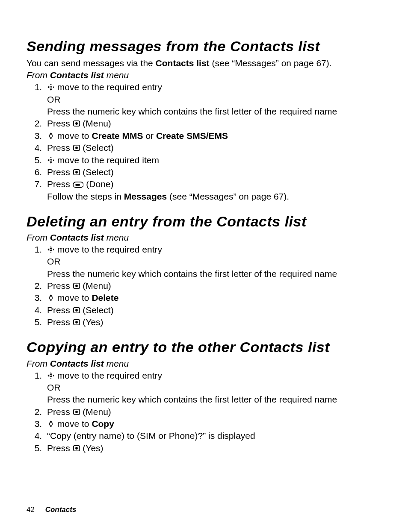 This screenshot has height=532, width=408. I want to click on section-title-copying: Copying an entry to the other Contacts l…, so click(204, 347).